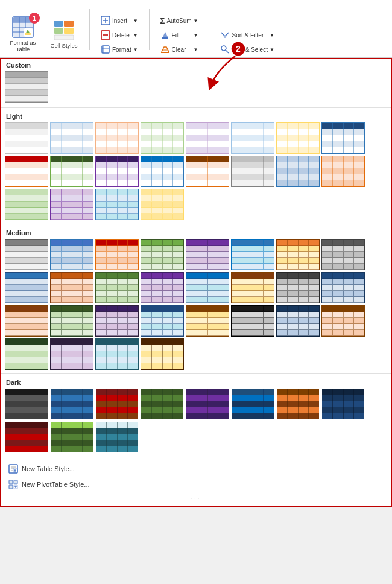 This screenshot has width=392, height=584. What do you see at coordinates (23, 46) in the screenshot?
I see `format-as-table-label: Format as Table` at bounding box center [23, 46].